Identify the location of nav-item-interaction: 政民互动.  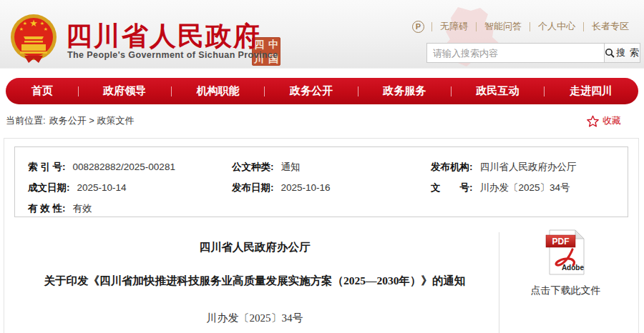
(498, 91).